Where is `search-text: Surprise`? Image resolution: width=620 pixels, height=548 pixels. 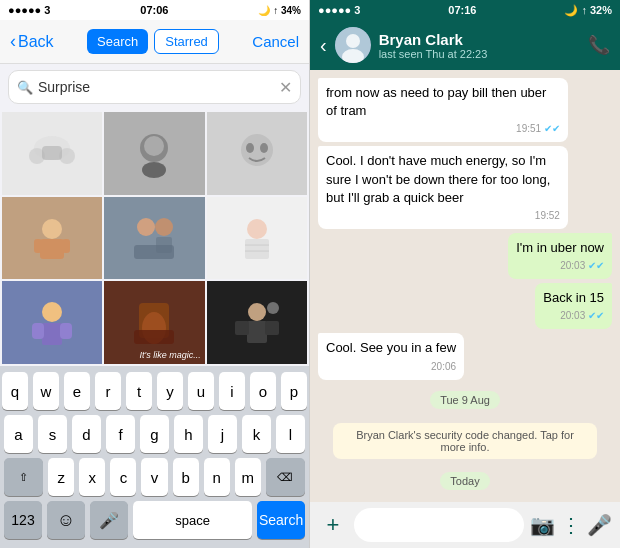
search-text: Surprise is located at coordinates (158, 87).